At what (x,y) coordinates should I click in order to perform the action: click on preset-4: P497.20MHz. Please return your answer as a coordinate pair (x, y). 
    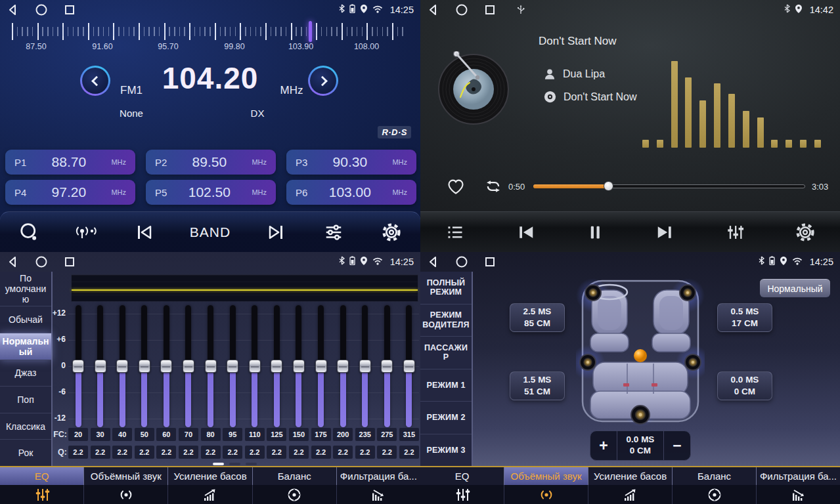
    Looking at the image, I should click on (70, 192).